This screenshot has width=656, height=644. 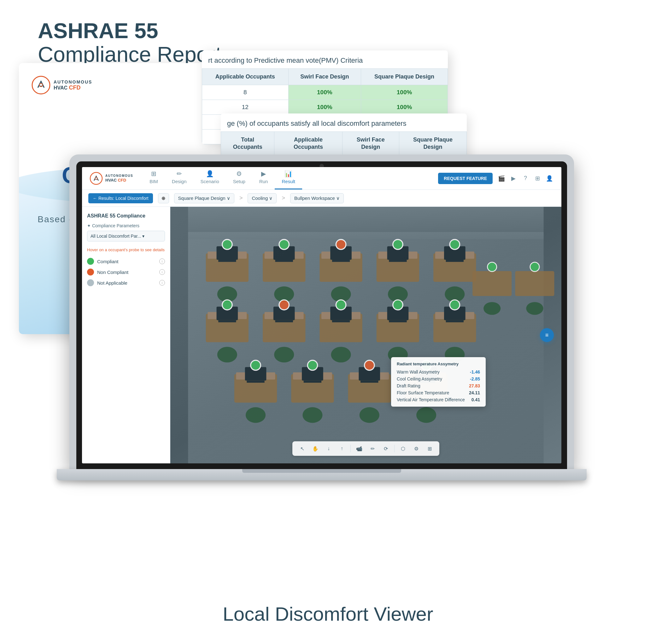 What do you see at coordinates (162, 261) in the screenshot?
I see `compliant-info-icon: i` at bounding box center [162, 261].